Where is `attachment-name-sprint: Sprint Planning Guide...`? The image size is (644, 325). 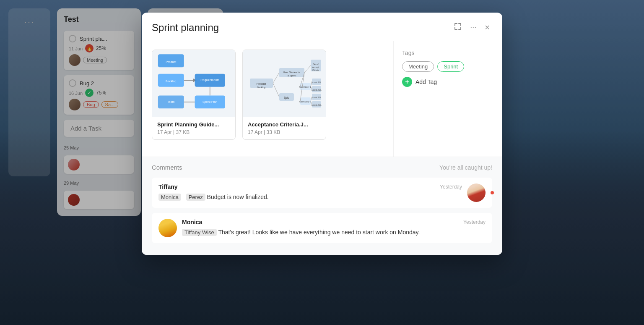 attachment-name-sprint: Sprint Planning Guide... is located at coordinates (194, 124).